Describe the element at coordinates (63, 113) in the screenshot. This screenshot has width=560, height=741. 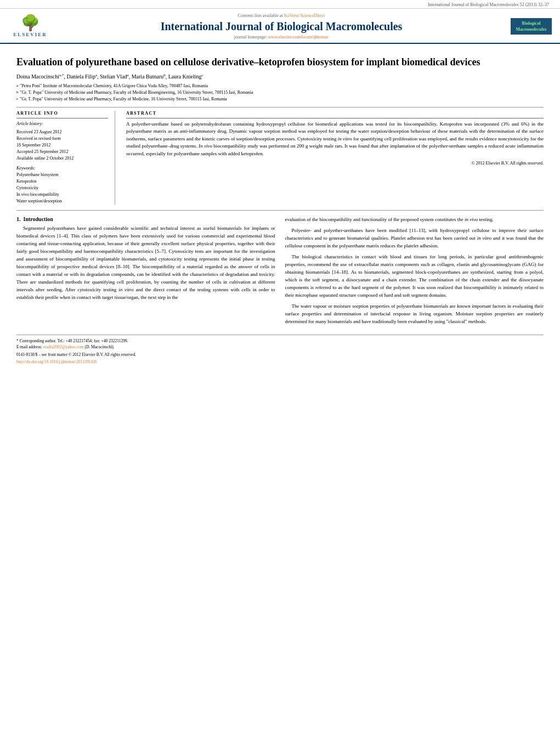
I see `article-info-header: ARTICLE INFO` at that location.